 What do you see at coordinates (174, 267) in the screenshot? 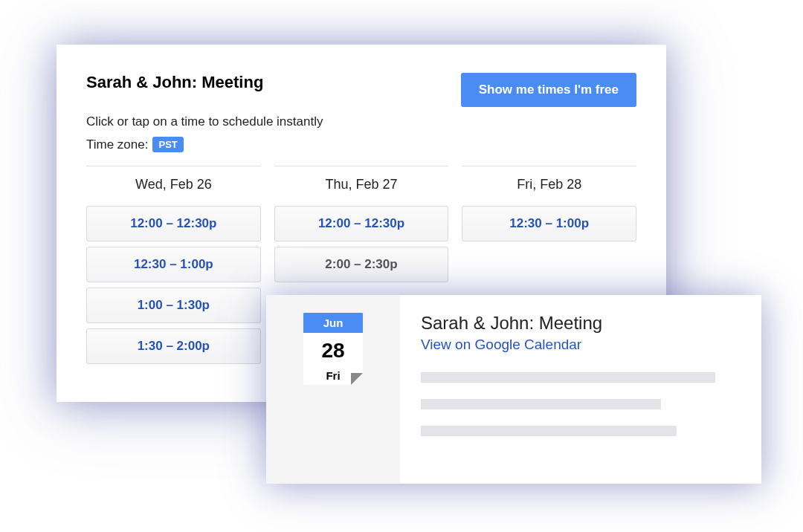
I see `day-column: Wed, Feb 26 12:00 – 12:30p 12:30 – 1:00p…` at bounding box center [174, 267].